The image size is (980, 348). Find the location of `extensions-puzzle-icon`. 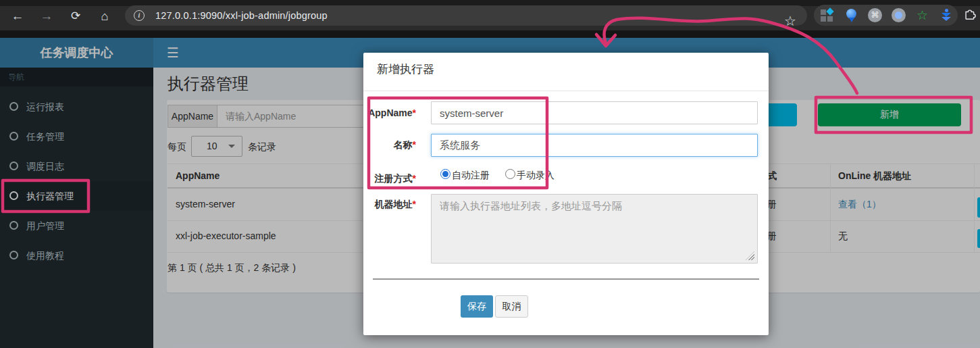

extensions-puzzle-icon is located at coordinates (971, 16).